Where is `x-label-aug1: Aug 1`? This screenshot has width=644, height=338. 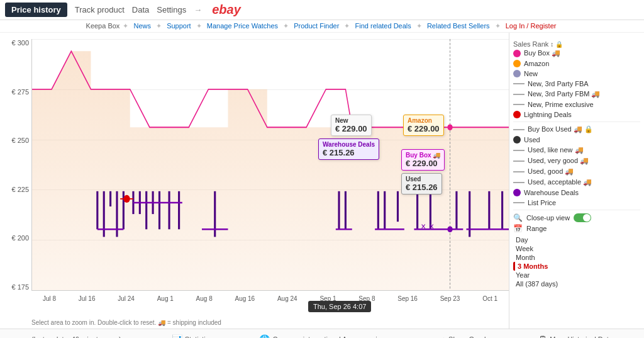
x-label-aug1: Aug 1 is located at coordinates (165, 298).